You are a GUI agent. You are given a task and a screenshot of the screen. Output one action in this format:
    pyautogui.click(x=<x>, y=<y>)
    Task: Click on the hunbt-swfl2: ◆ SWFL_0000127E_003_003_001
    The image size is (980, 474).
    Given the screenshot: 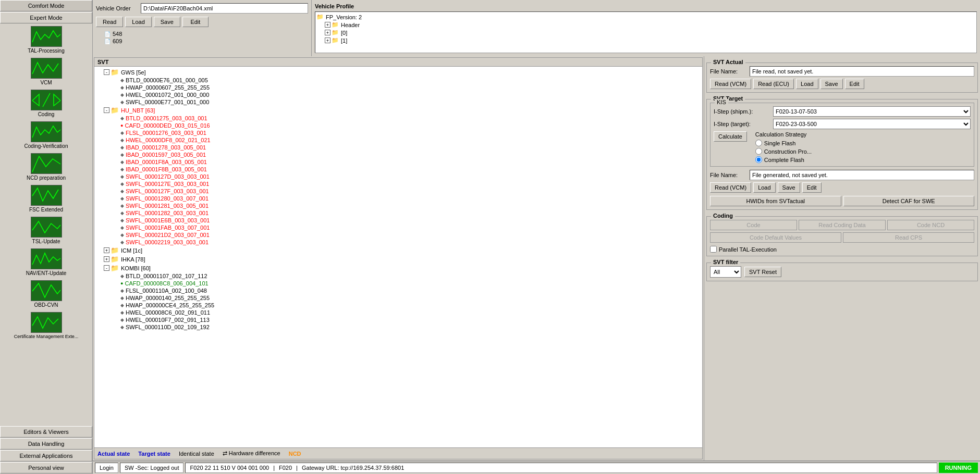 What is the action you would take?
    pyautogui.click(x=398, y=184)
    